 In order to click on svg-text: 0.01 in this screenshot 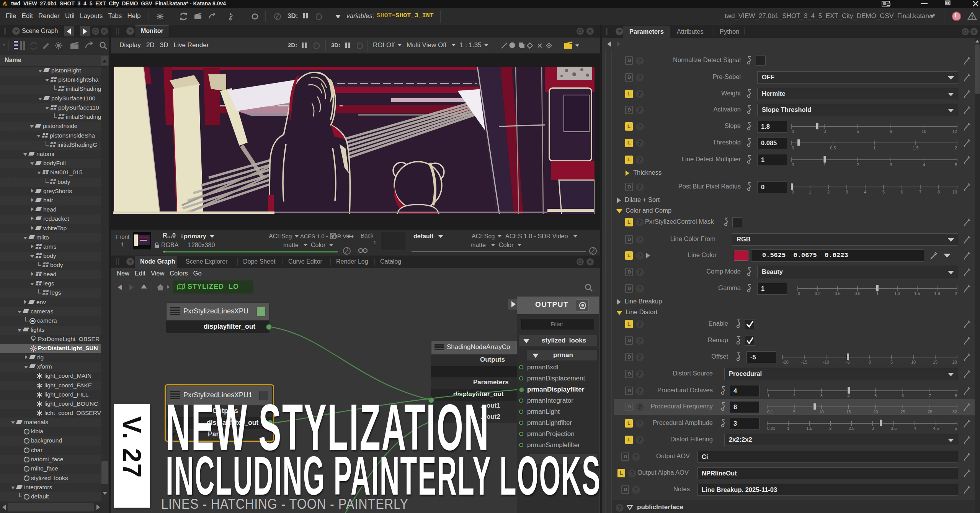, I will do `click(771, 428)`.